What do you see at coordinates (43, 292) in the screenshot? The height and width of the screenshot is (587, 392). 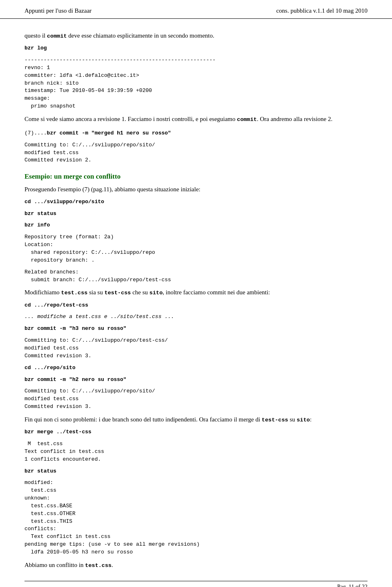 I see `para3-start: Modifichiamo` at bounding box center [43, 292].